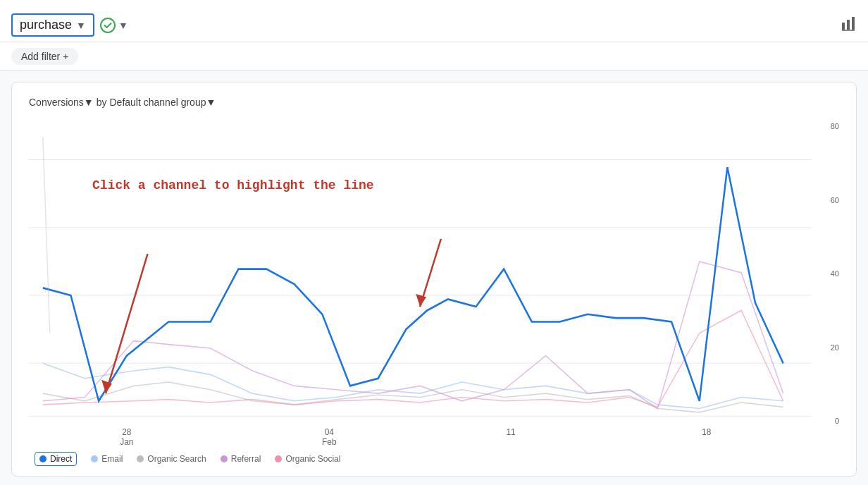  I want to click on legend-item-organic-search: Organic Search, so click(171, 459).